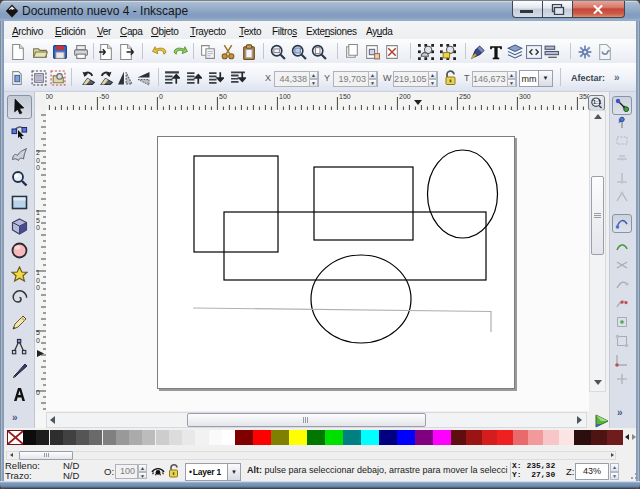 Image resolution: width=640 pixels, height=489 pixels. What do you see at coordinates (223, 96) in the screenshot?
I see `svg-text: 50` at bounding box center [223, 96].